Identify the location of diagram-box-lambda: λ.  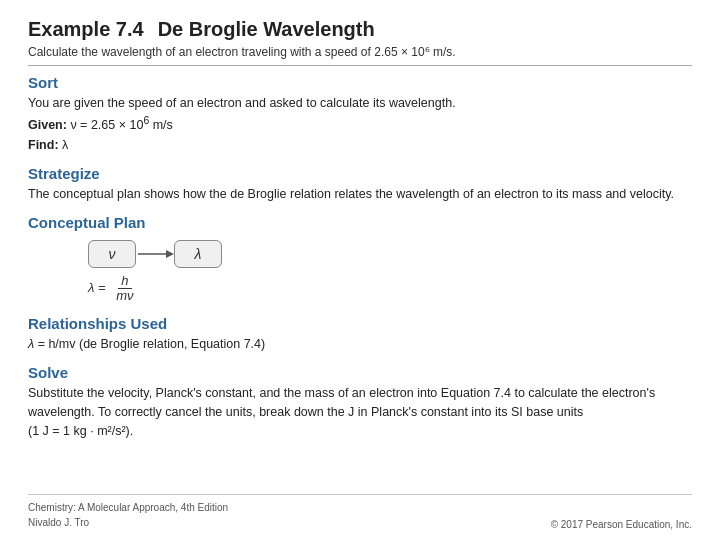
(198, 254).